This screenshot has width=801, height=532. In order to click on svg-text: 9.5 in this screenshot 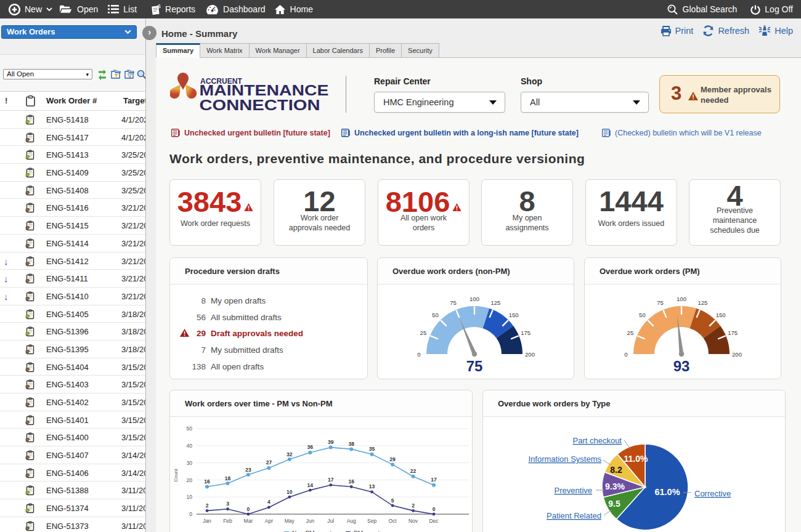, I will do `click(614, 504)`.